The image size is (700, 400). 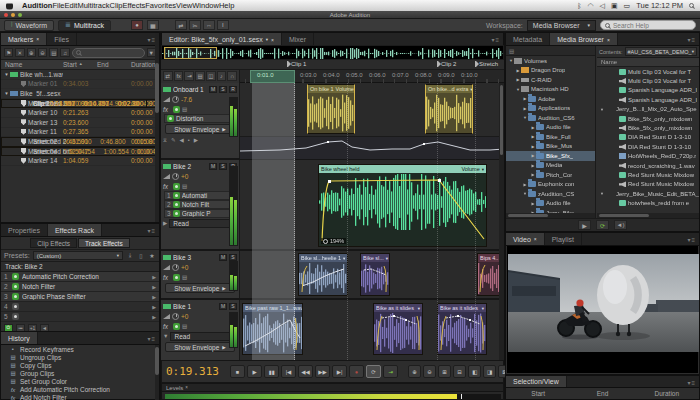 What do you see at coordinates (80, 287) in the screenshot?
I see `effect-slot: 2 Notch Filter ▶` at bounding box center [80, 287].